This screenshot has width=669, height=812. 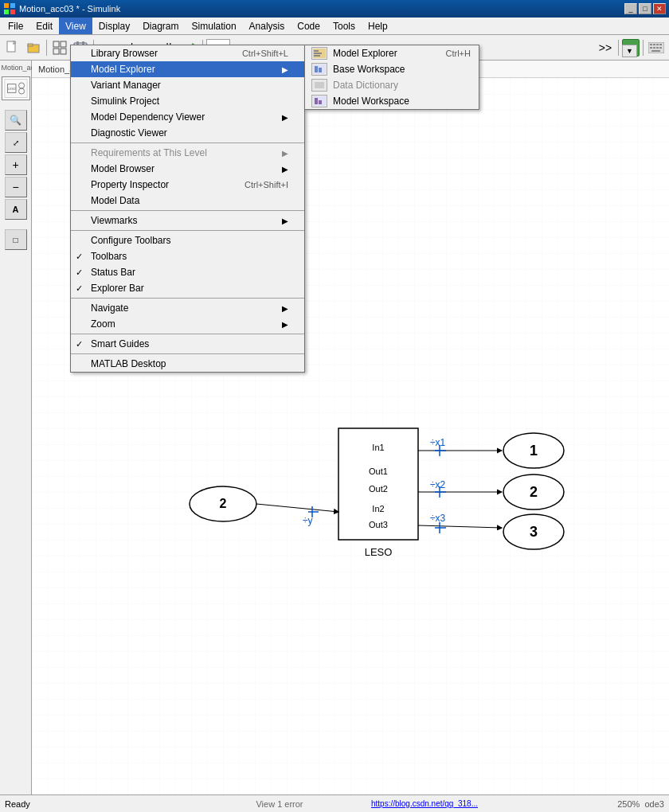 I want to click on me-model-explorer-label: Model Explorer, so click(x=365, y=53).